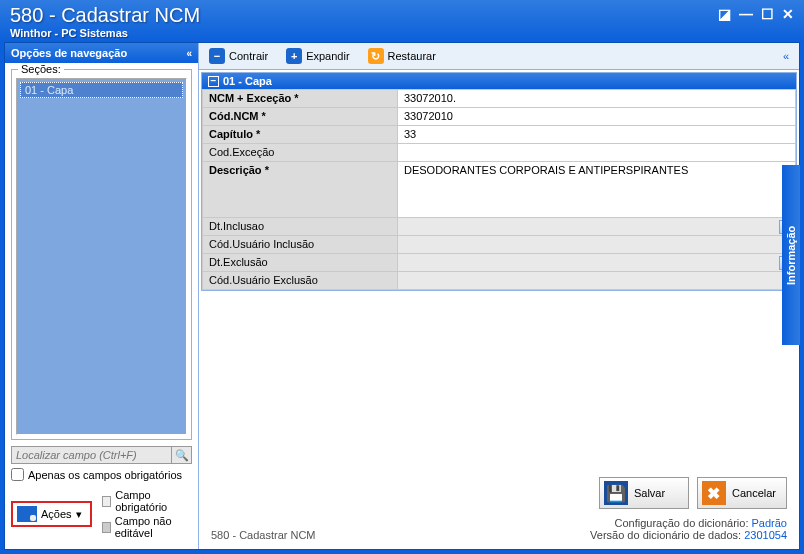 This screenshot has height=554, width=804. What do you see at coordinates (105, 475) in the screenshot?
I see `only-required-label: Apenas os campos obrigatórios` at bounding box center [105, 475].